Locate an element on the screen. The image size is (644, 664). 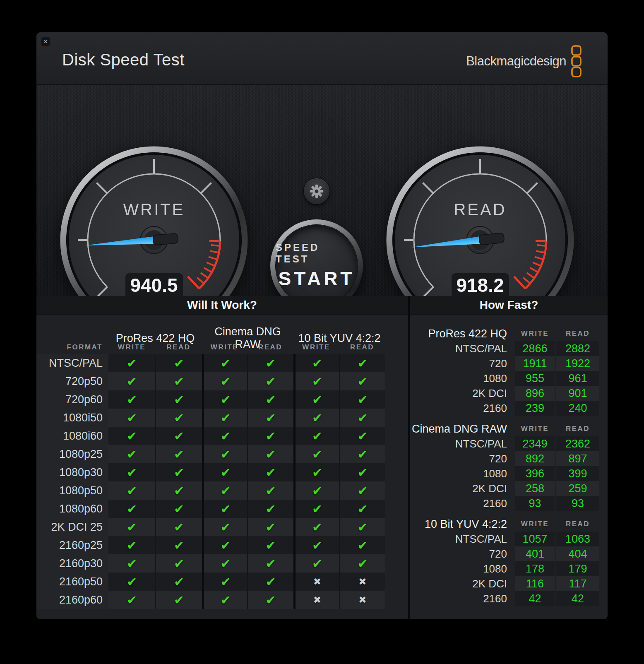
read-speed-cell: 42 is located at coordinates (578, 599).